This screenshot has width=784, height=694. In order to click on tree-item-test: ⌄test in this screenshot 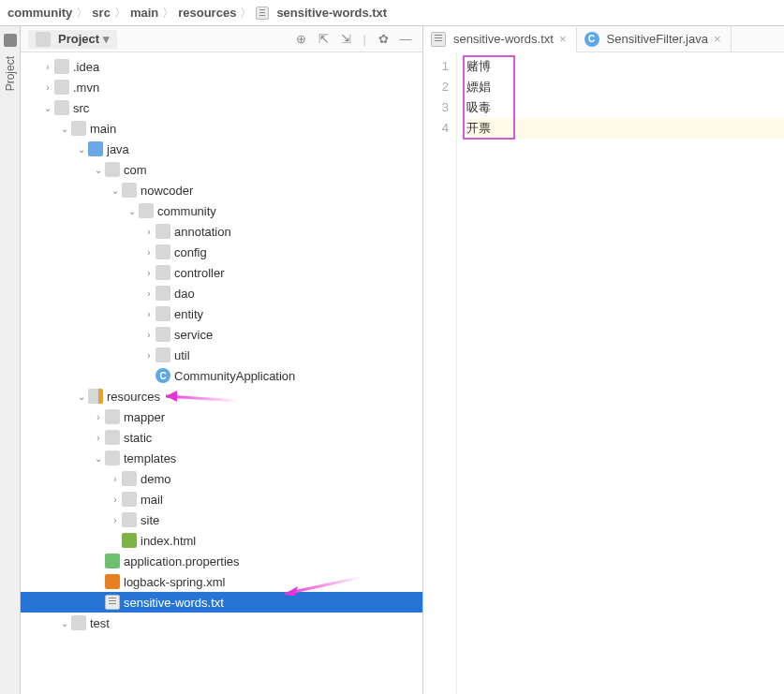, I will do `click(221, 623)`.